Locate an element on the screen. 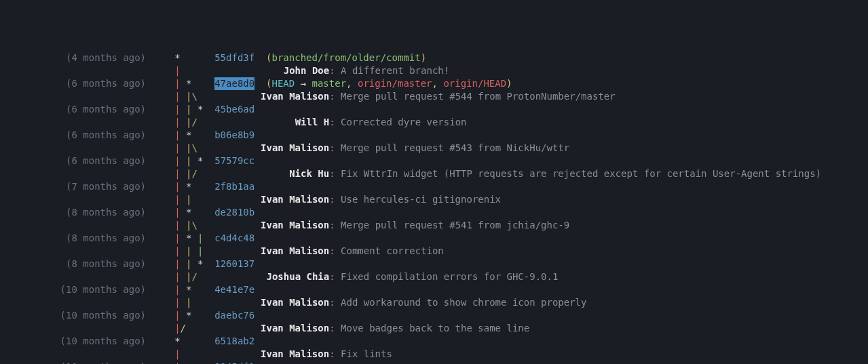 This screenshot has height=364, width=868. refs: (branched/from/older/commit) is located at coordinates (341, 58).